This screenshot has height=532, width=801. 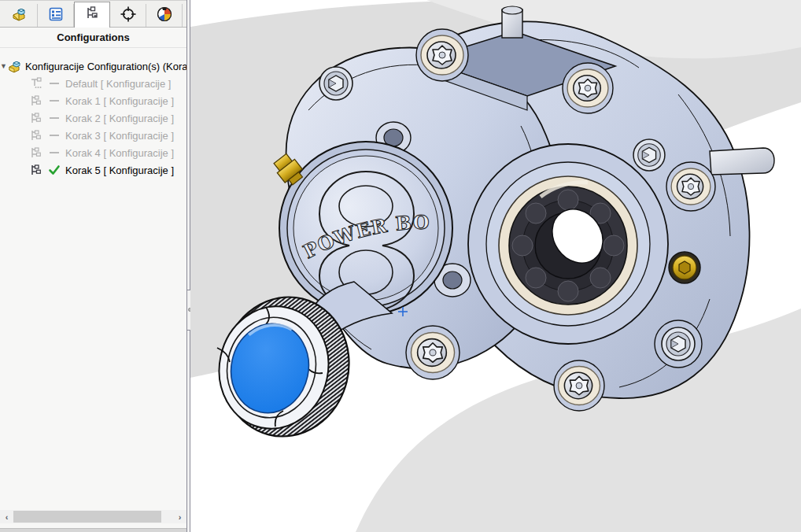 What do you see at coordinates (120, 153) in the screenshot?
I see `config-item-label: Korak 4 [ Konfiguracije ]` at bounding box center [120, 153].